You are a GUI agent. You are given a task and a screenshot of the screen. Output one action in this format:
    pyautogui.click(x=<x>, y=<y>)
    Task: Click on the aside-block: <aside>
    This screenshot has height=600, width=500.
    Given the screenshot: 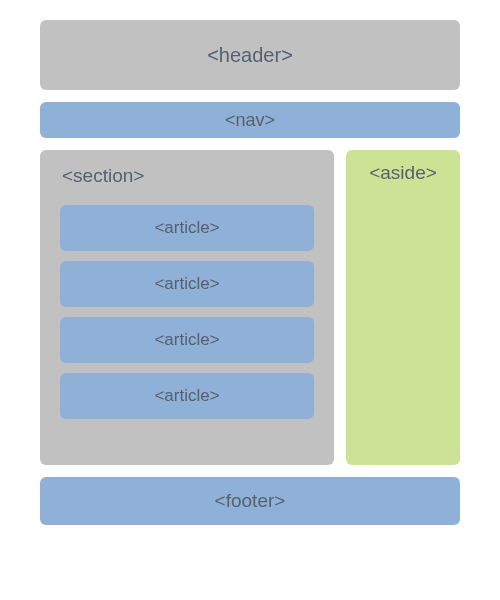 What is the action you would take?
    pyautogui.click(x=403, y=308)
    